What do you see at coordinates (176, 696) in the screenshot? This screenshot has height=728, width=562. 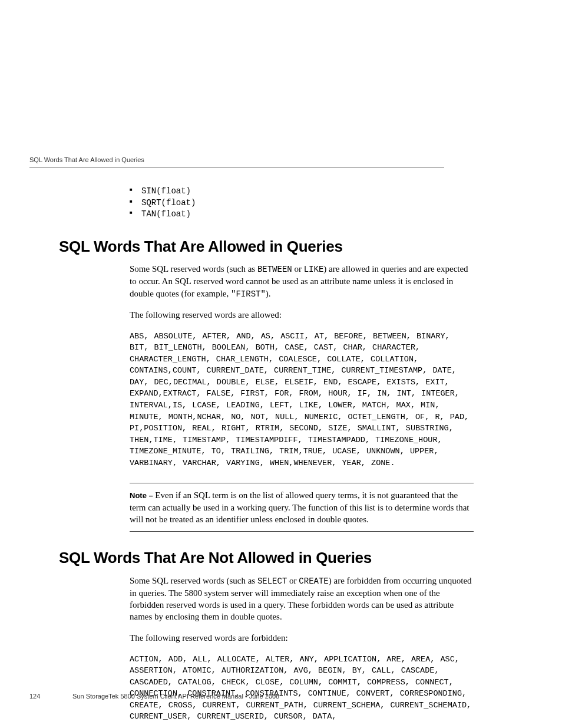 I see `footer-title: Sun StorageTek 5800 System Client API Re…` at bounding box center [176, 696].